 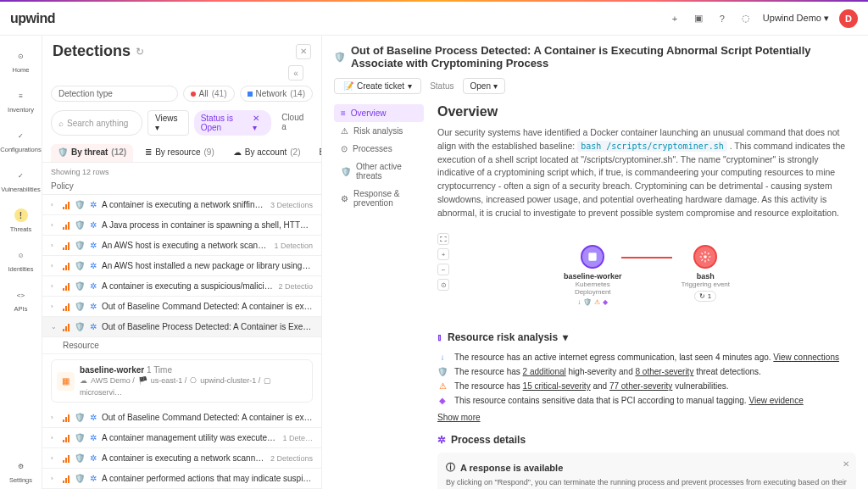 What do you see at coordinates (21, 136) in the screenshot?
I see `check-icon: ✓` at bounding box center [21, 136].